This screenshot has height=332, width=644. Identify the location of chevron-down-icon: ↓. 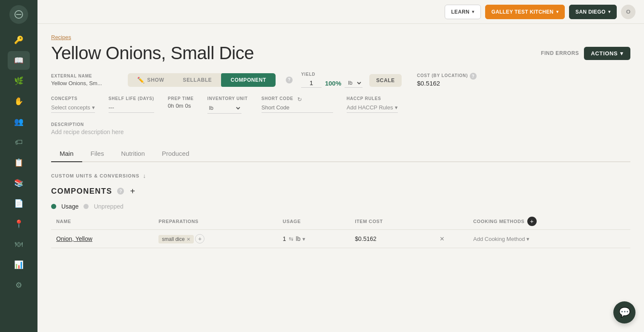
(144, 176).